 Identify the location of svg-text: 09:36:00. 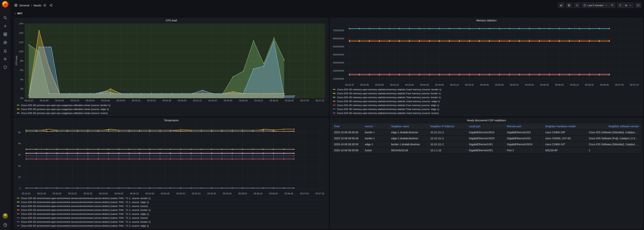
(560, 85).